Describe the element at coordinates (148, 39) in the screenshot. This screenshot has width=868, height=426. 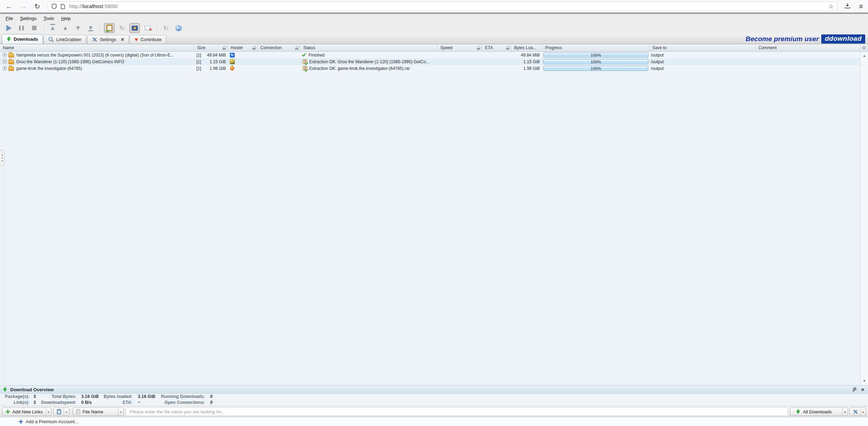
I see `tab-contribute: ♥ Contribute` at that location.